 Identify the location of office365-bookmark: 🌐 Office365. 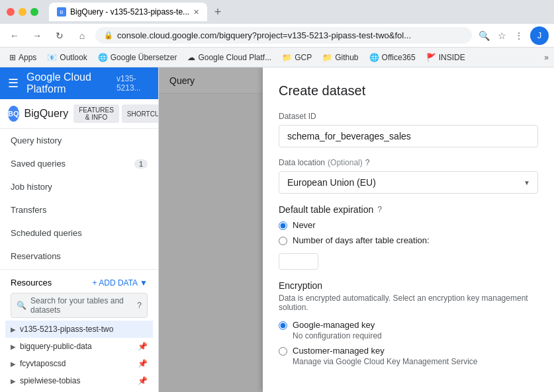
(392, 58).